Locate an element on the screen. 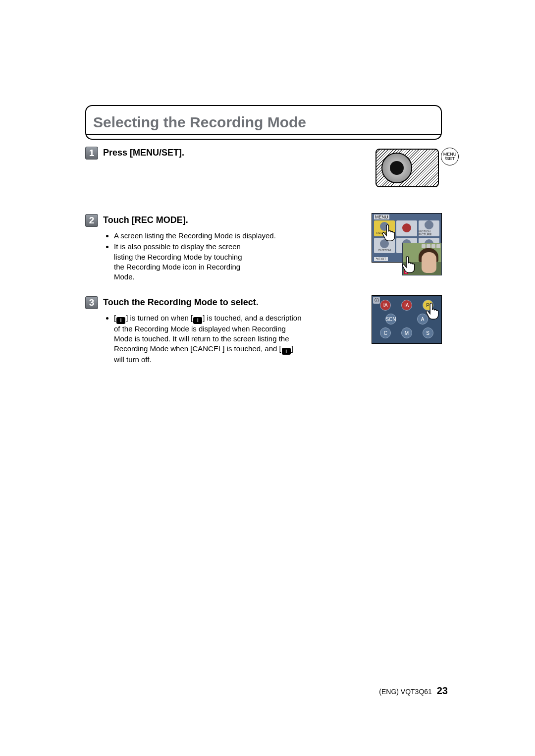 This screenshot has width=535, height=756. title-frame: Selecting the Recording Mode is located at coordinates (264, 122).